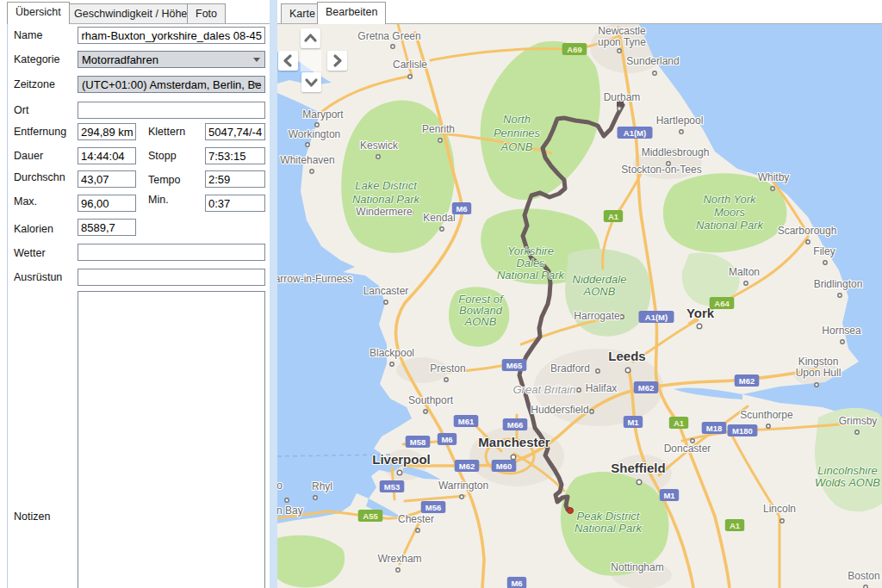  What do you see at coordinates (21, 110) in the screenshot?
I see `ort-label: Ort` at bounding box center [21, 110].